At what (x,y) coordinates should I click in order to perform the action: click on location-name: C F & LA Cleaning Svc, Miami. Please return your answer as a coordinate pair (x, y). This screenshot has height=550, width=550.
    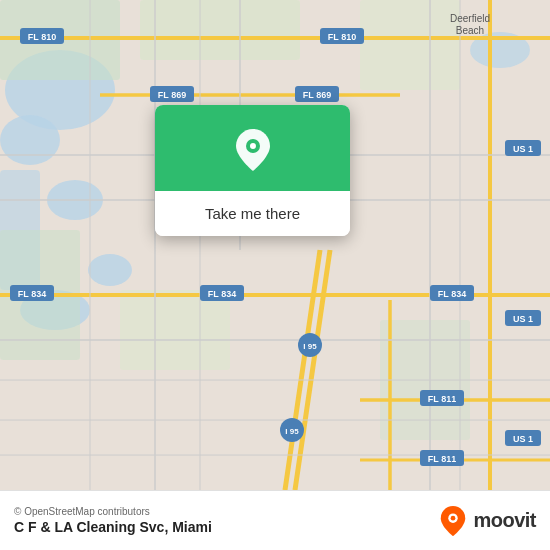
    Looking at the image, I should click on (113, 527).